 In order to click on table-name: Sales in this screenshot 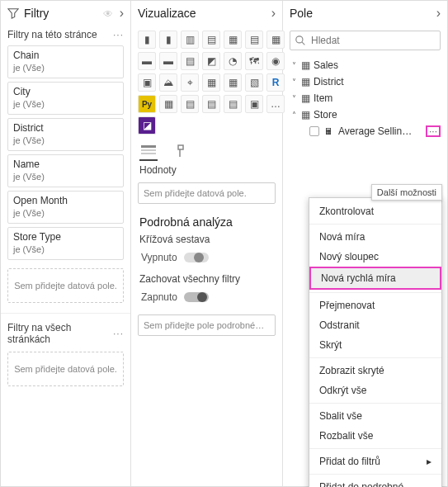, I will do `click(326, 65)`.